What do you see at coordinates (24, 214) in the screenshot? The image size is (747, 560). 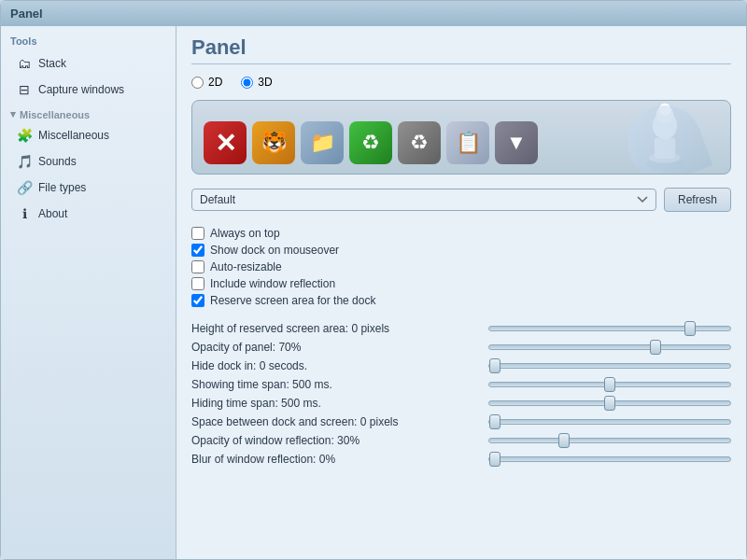 I see `about-icon: ℹ` at bounding box center [24, 214].